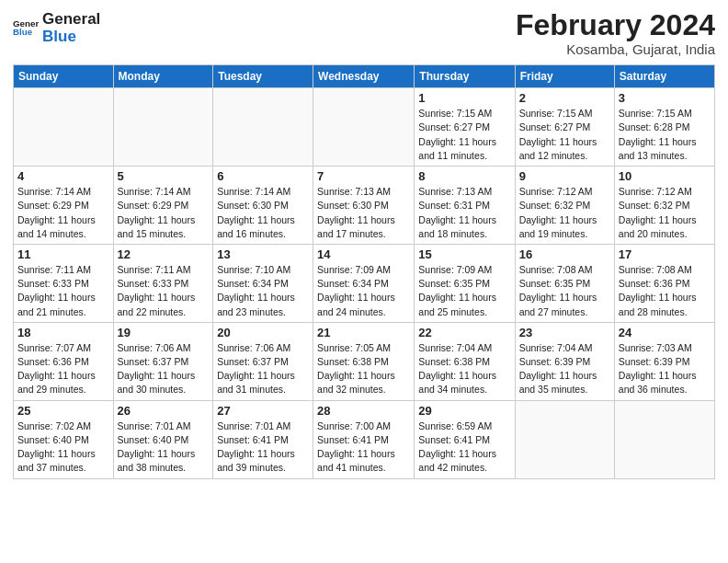 The width and height of the screenshot is (728, 563). I want to click on day-number: 2, so click(564, 98).